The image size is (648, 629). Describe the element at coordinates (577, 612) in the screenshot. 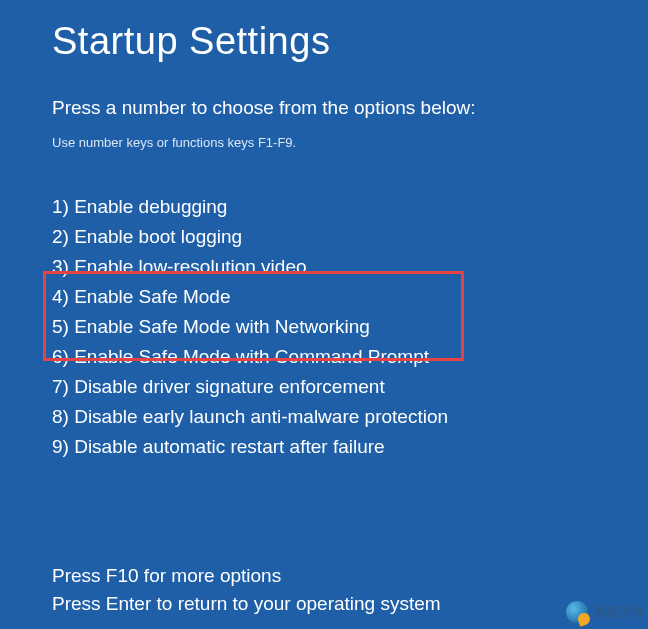

I see `watermark-globe-icon` at that location.